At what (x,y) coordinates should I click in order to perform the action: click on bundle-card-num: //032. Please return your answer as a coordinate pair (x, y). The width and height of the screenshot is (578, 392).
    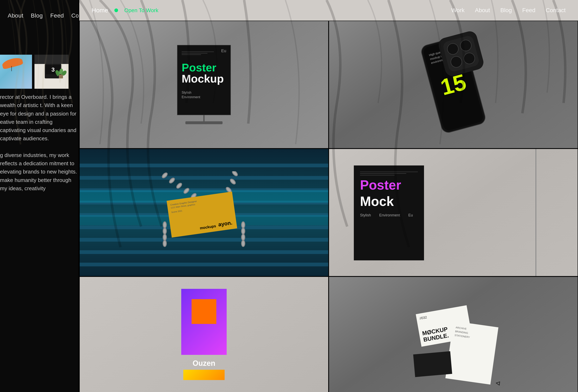
    Looking at the image, I should click on (442, 315).